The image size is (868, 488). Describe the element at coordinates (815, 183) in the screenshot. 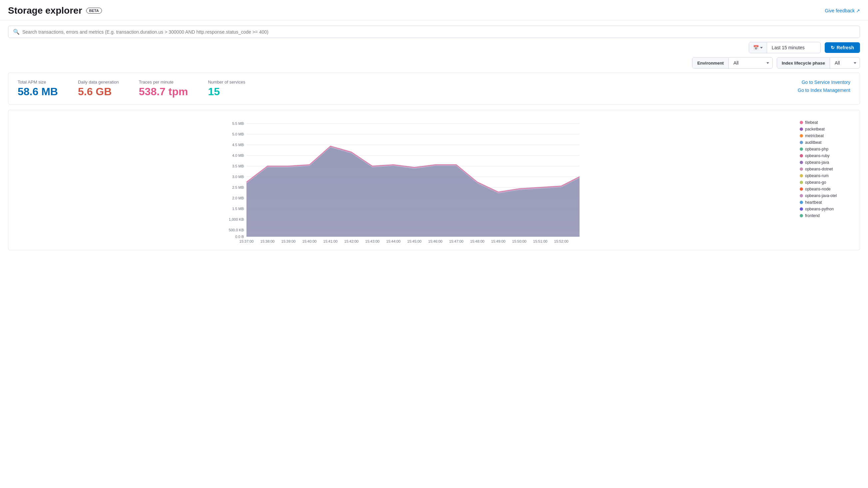

I see `legend-label: opbeans-go` at that location.